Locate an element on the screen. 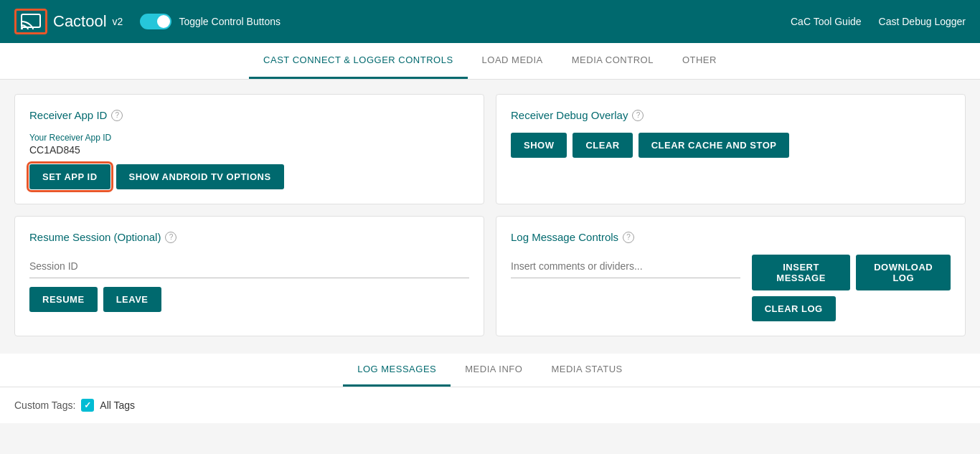  log-buttons-col: INSERT MESSAGE DOWNLOAD LOG CLEAR LOG is located at coordinates (851, 288).